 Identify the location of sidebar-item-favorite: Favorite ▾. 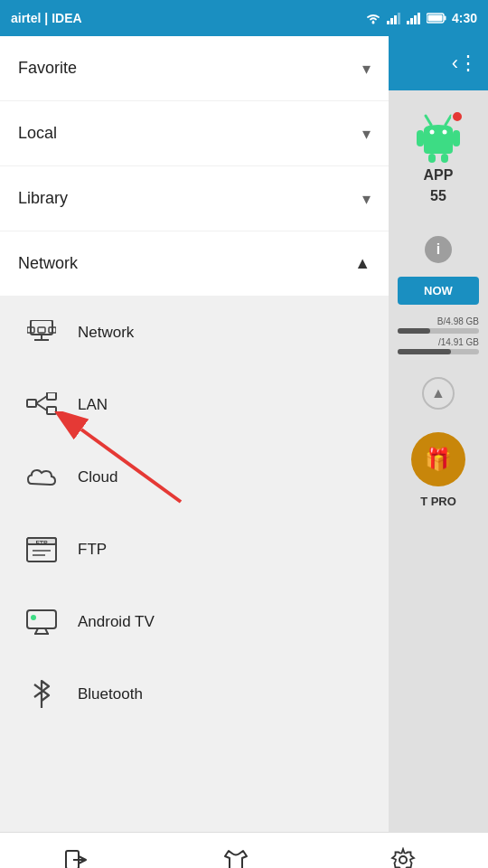
(194, 69).